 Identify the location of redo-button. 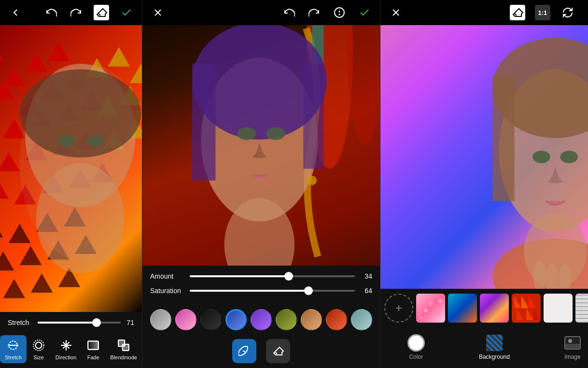
(76, 13).